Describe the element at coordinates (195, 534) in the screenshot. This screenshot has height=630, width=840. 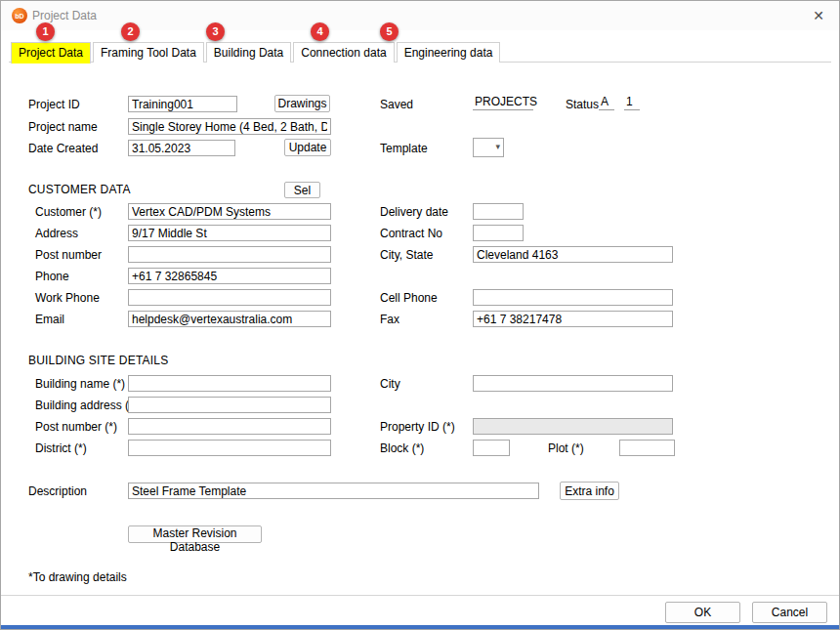
I see `master-revision-database-button: Master Revision Database` at that location.